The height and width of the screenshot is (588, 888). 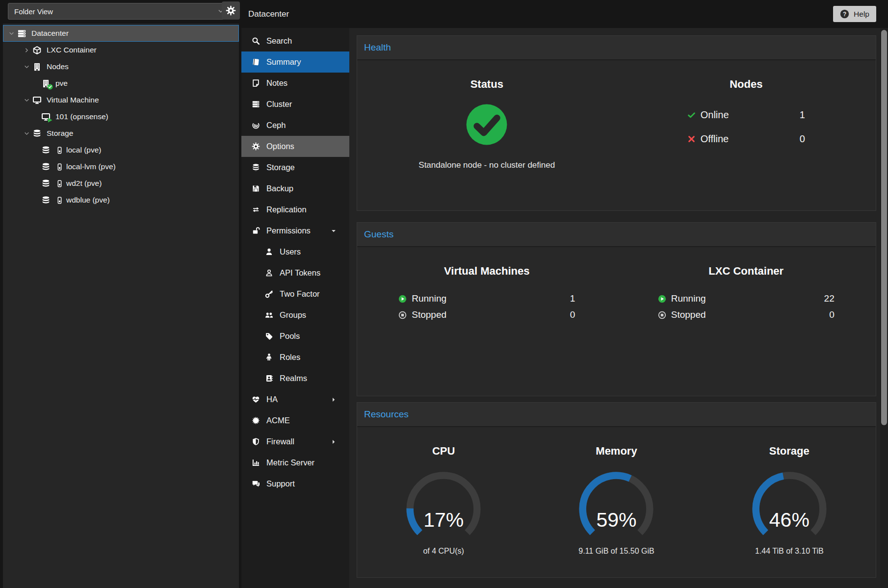 What do you see at coordinates (746, 299) in the screenshot?
I see `guest-row-running: Running22` at bounding box center [746, 299].